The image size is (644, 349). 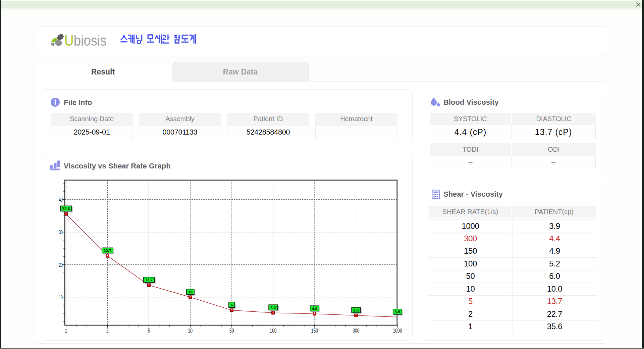 What do you see at coordinates (107, 331) in the screenshot?
I see `svg-text: 2` at bounding box center [107, 331].